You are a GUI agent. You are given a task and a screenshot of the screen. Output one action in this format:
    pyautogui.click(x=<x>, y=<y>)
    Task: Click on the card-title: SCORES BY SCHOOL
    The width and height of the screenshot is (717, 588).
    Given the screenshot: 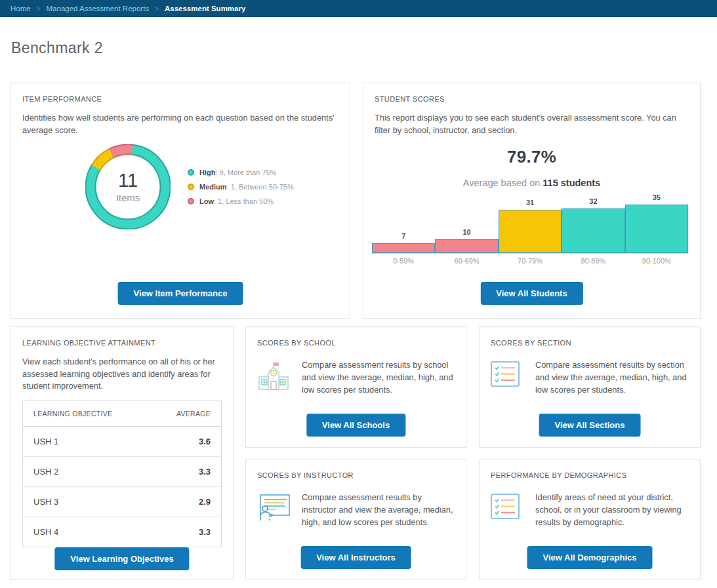 What is the action you would take?
    pyautogui.click(x=356, y=343)
    